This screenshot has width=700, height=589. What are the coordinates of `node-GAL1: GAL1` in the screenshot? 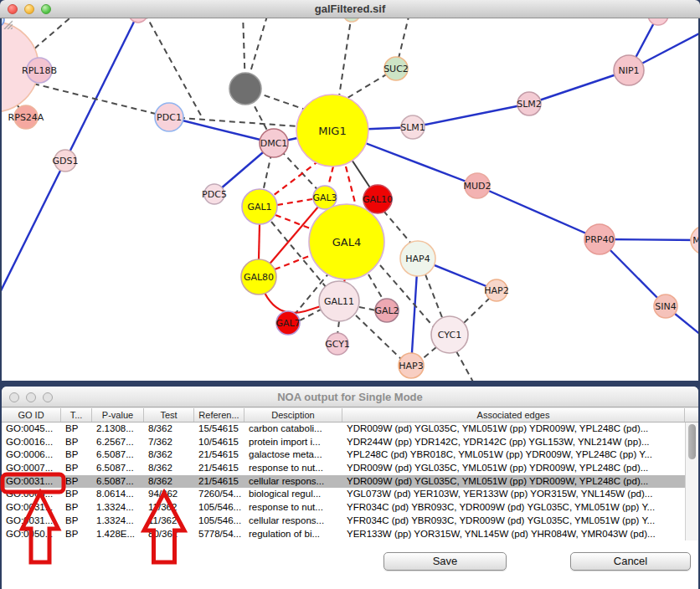 It's located at (260, 207).